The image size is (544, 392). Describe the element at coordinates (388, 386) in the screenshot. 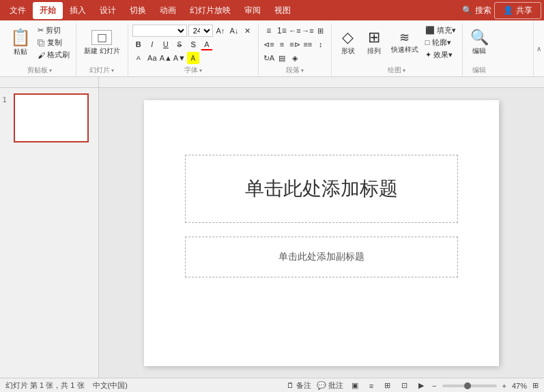

I see `view-sorter-btn: ⊞` at that location.